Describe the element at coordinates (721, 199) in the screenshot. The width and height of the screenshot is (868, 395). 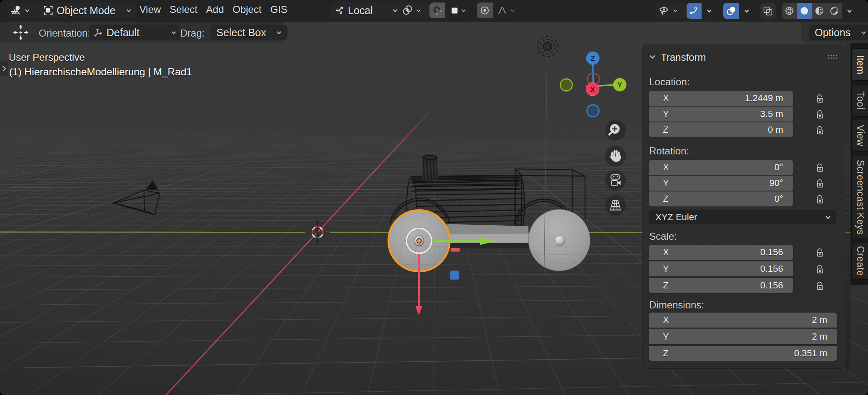
I see `rotation-z-field: Z 0°` at that location.